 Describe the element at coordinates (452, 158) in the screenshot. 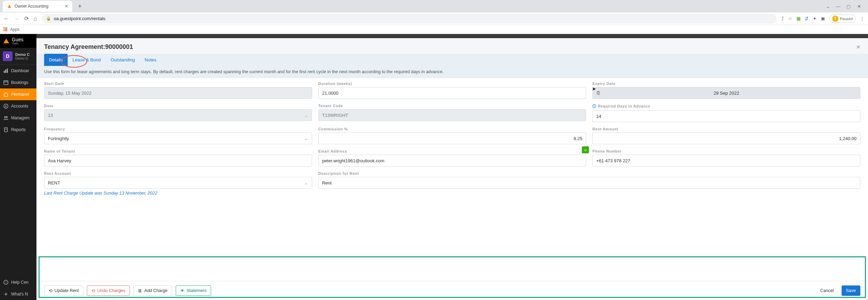

I see `field-email: Email Address` at that location.